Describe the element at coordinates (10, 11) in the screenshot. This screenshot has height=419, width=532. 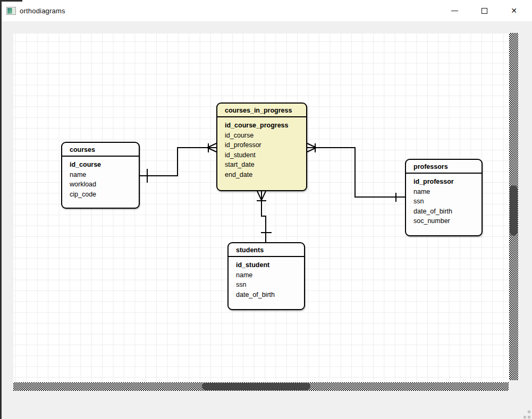
I see `app-icon-teal-pane` at that location.